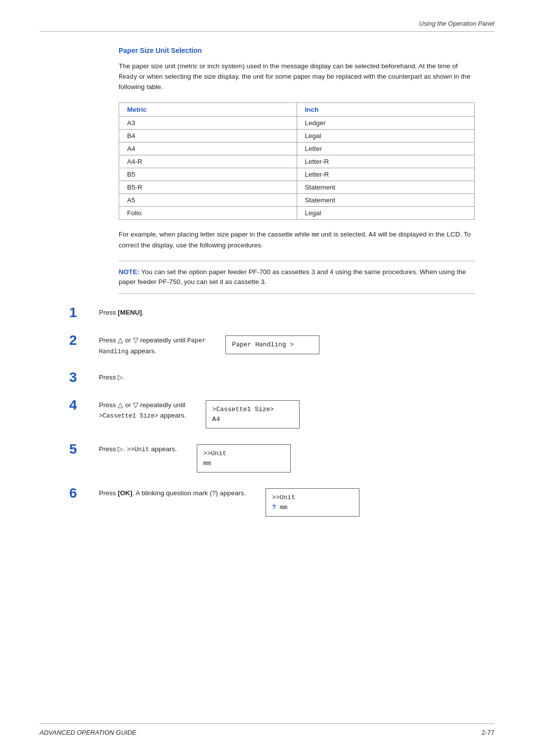  I want to click on step-4: 4 Press △ or ▽ repeatedly until>Cassette…, so click(272, 414).